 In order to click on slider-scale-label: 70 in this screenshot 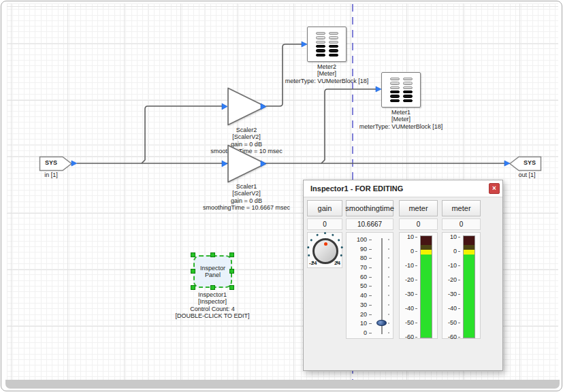, I will do `click(357, 267)`.